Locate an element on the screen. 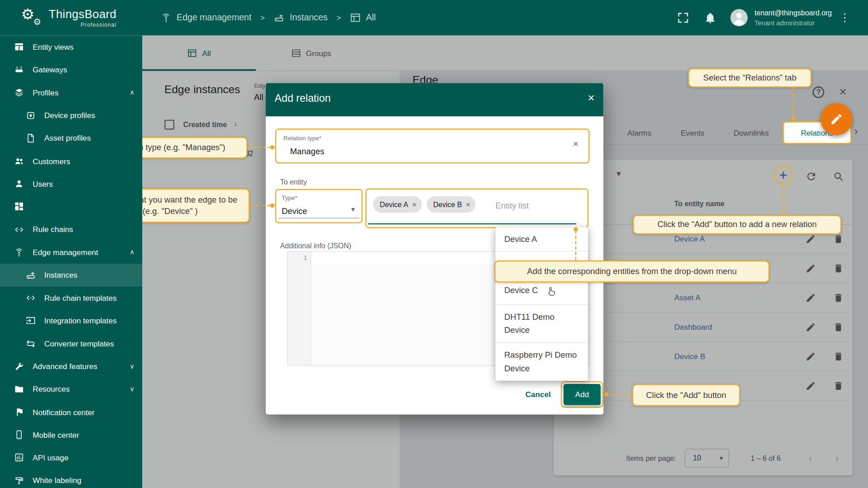 The image size is (868, 488). clear-relation-type-button: × is located at coordinates (576, 144).